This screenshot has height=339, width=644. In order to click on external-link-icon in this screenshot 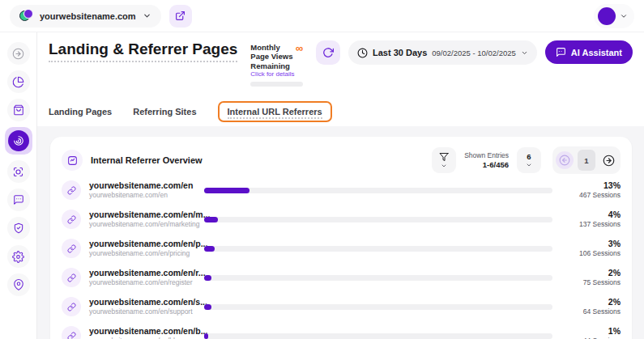, I will do `click(180, 16)`.